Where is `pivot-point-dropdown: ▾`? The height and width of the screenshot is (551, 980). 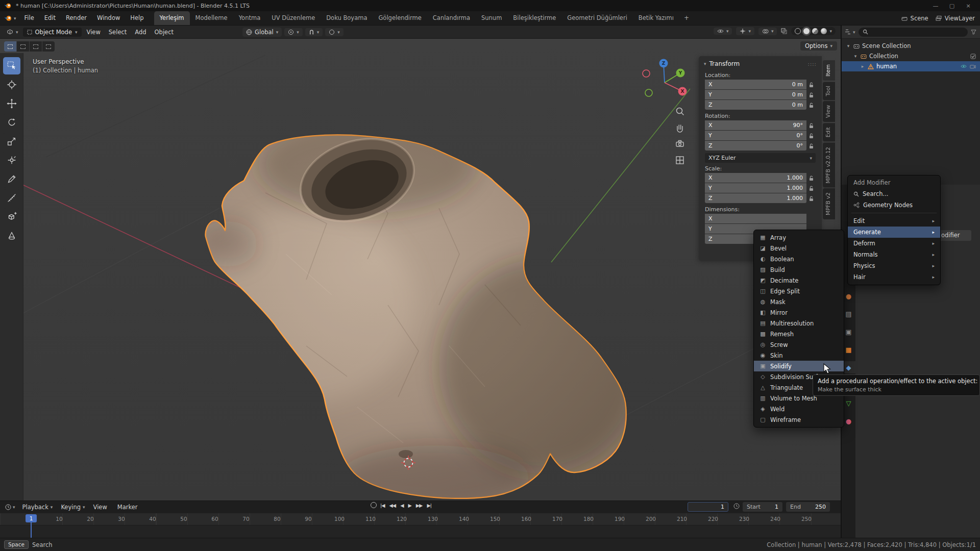 pivot-point-dropdown: ▾ is located at coordinates (293, 32).